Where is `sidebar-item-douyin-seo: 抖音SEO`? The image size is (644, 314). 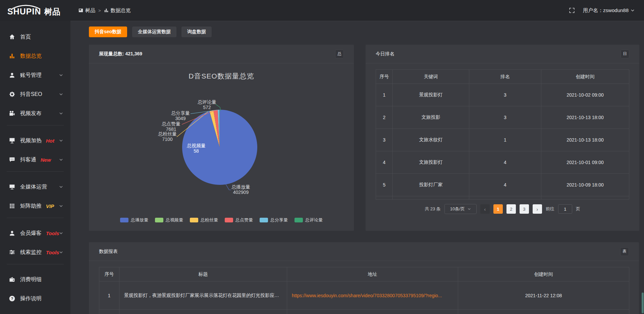 sidebar-item-douyin-seo: 抖音SEO is located at coordinates (35, 94).